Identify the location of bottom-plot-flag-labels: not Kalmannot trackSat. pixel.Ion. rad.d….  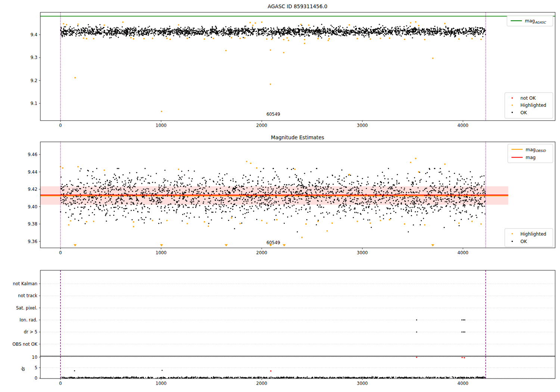
(26, 314).